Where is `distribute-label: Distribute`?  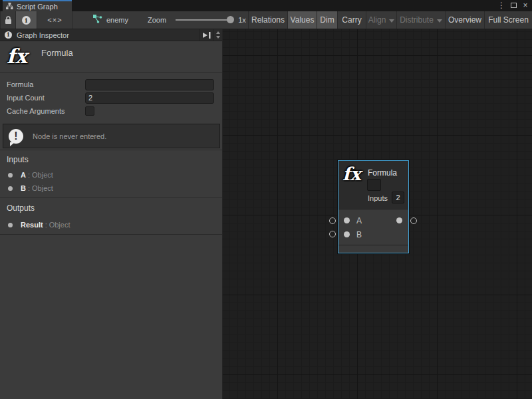
distribute-label: Distribute is located at coordinates (416, 20).